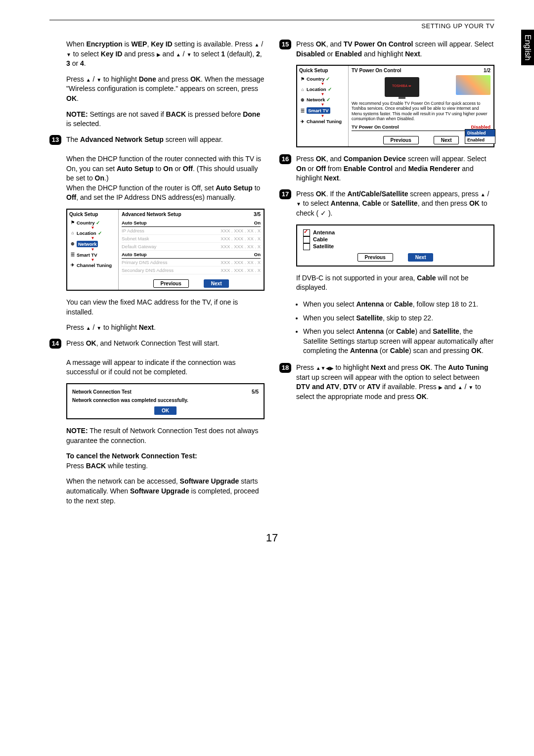 This screenshot has height=756, width=534. What do you see at coordinates (165, 169) in the screenshot?
I see `step-13-text: The Advanced Network Setup screen will a…` at bounding box center [165, 169].